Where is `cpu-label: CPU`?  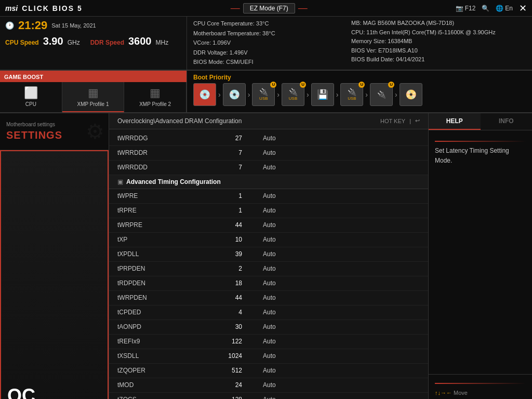 cpu-label: CPU is located at coordinates (31, 104).